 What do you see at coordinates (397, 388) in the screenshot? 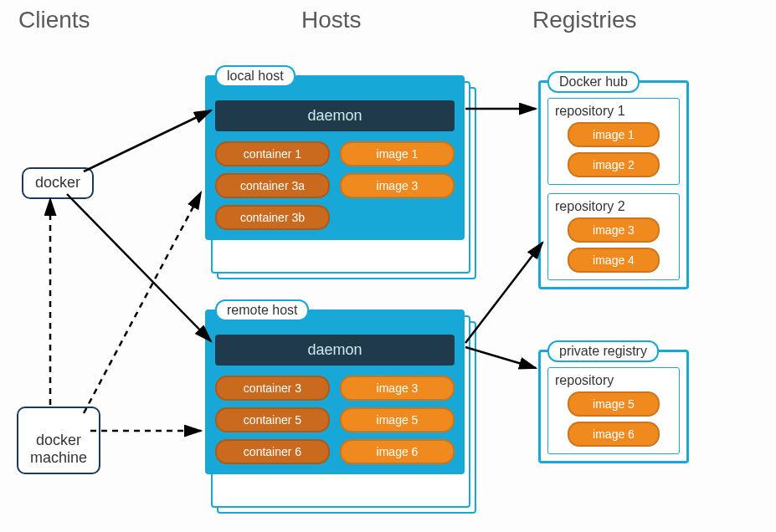
I see `remote-image-3: image 3` at bounding box center [397, 388].